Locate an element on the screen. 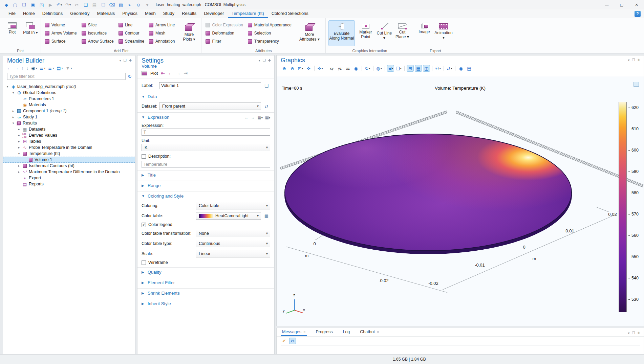 The image size is (644, 364). expression-input is located at coordinates (206, 132).